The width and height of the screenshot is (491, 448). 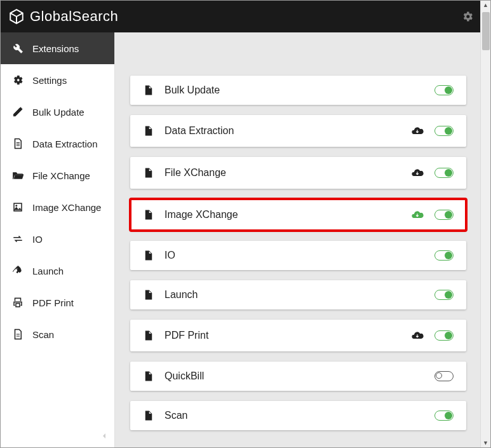 I want to click on scrollbar-thumb, so click(x=486, y=31).